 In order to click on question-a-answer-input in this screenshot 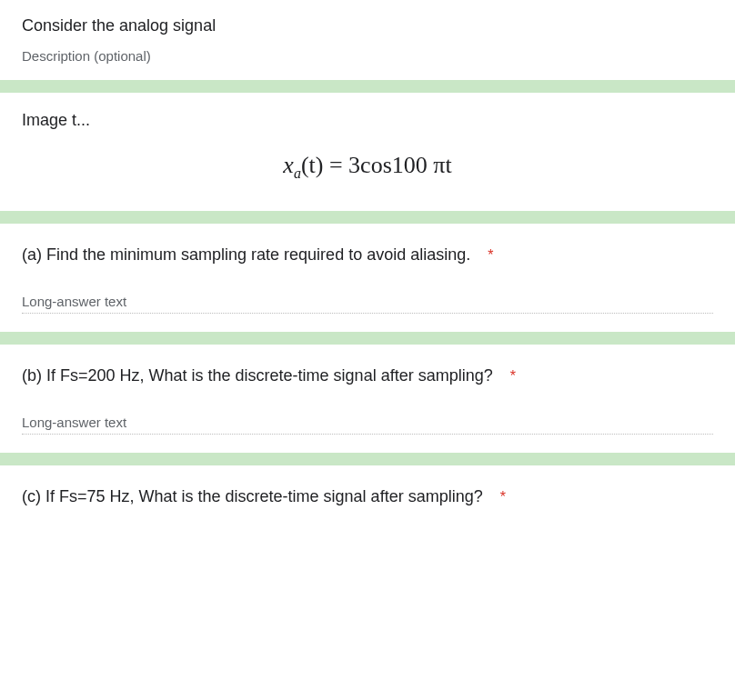, I will do `click(368, 302)`.